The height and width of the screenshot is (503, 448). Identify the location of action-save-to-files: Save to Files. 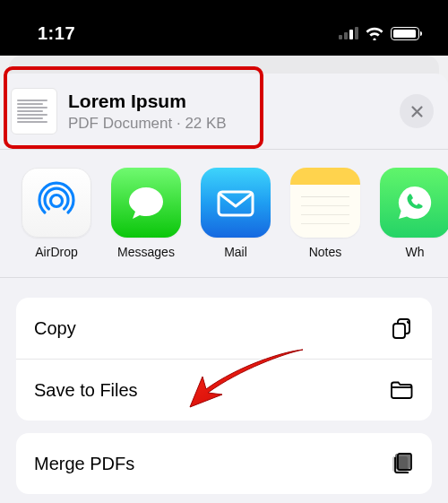
(224, 389).